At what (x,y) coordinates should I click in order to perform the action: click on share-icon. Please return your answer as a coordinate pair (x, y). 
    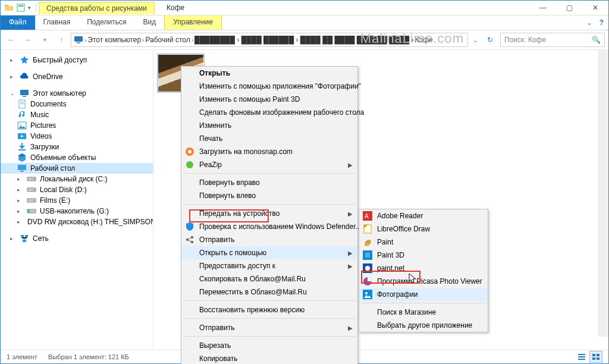
    Looking at the image, I should click on (190, 240).